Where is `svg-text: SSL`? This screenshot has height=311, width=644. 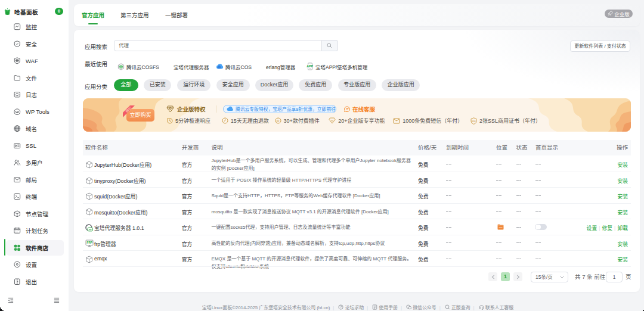
svg-text: SSL is located at coordinates (474, 120).